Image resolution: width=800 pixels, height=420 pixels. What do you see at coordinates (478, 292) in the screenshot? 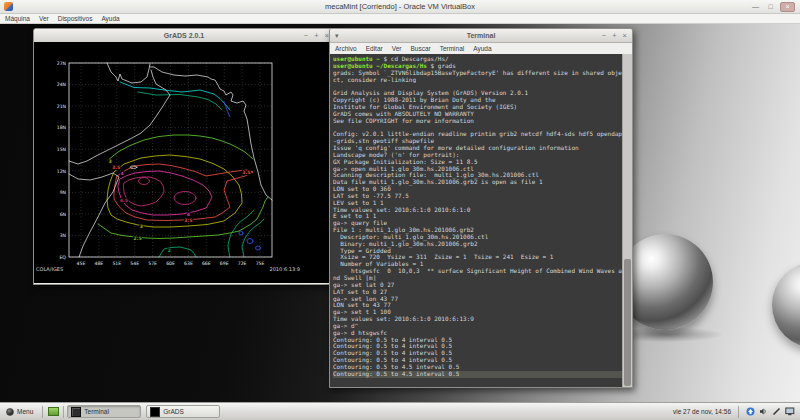
I see `terminal-line: LAT set to 0 27` at bounding box center [478, 292].